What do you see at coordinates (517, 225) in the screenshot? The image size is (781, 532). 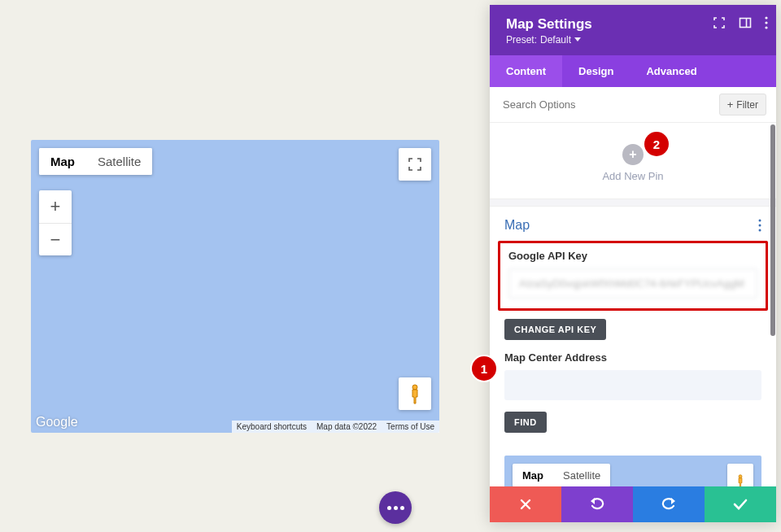 I see `map-section-title: Map` at bounding box center [517, 225].